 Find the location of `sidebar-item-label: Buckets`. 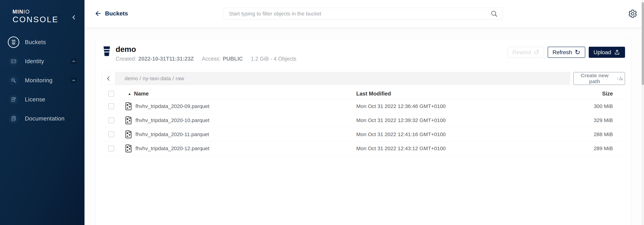

sidebar-item-label: Buckets is located at coordinates (36, 42).